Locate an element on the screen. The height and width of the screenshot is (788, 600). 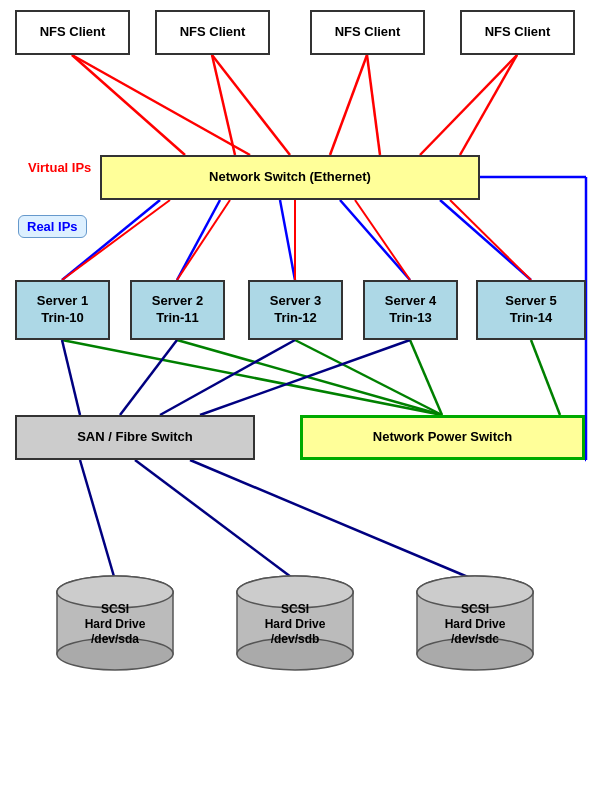
server-1: Server 1Trin-10 is located at coordinates (62, 310).